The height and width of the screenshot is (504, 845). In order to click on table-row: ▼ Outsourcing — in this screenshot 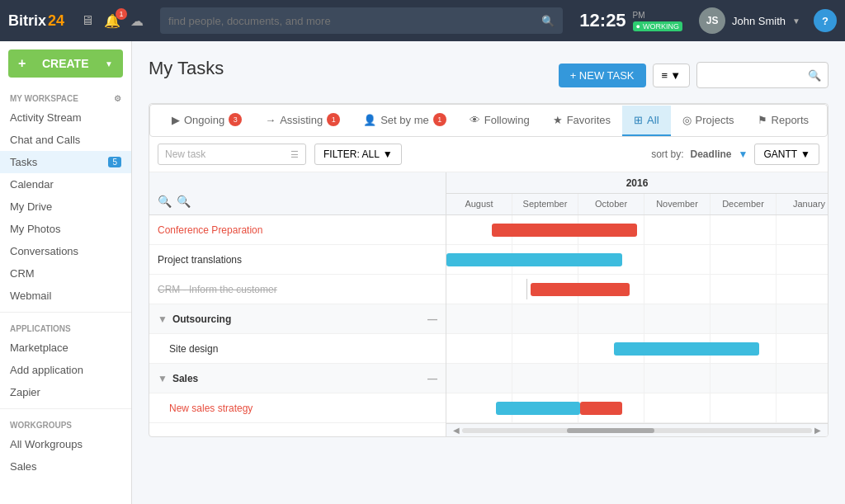, I will do `click(297, 319)`.